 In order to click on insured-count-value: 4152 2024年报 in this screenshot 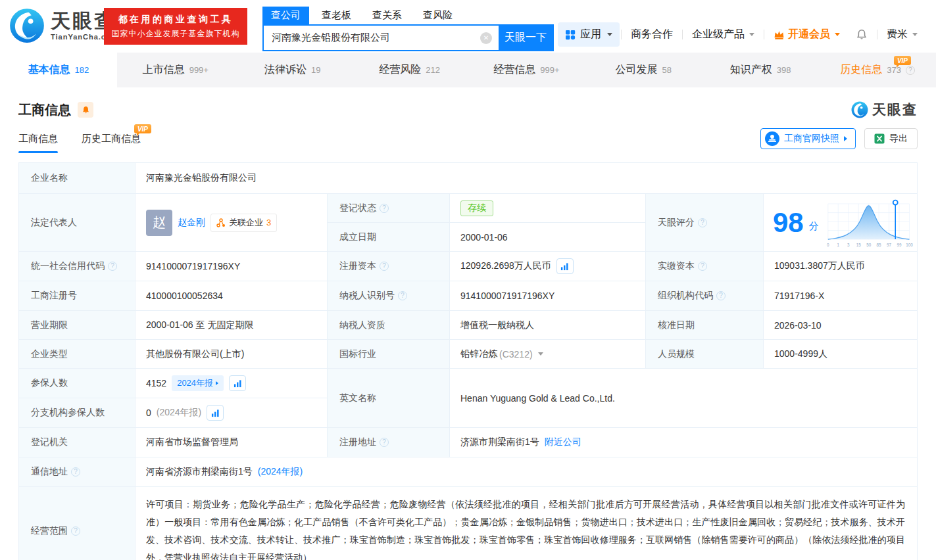, I will do `click(232, 384)`.